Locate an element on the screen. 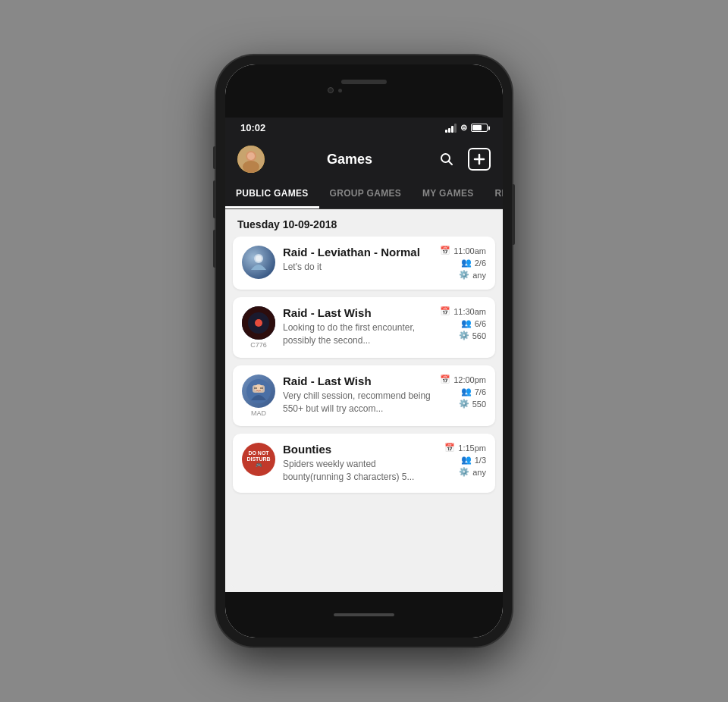 This screenshot has width=728, height=702. game-title-3: Raid - Last Wish is located at coordinates (358, 381).